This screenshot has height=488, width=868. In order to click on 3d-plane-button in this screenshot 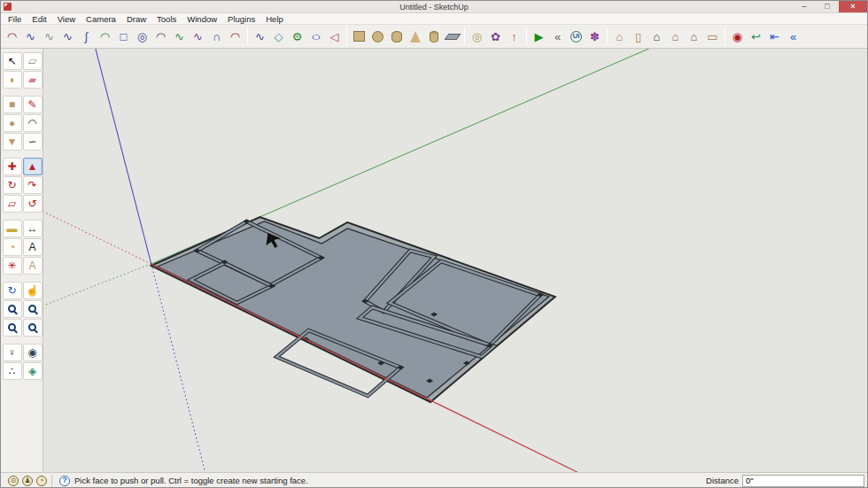, I will do `click(452, 37)`.